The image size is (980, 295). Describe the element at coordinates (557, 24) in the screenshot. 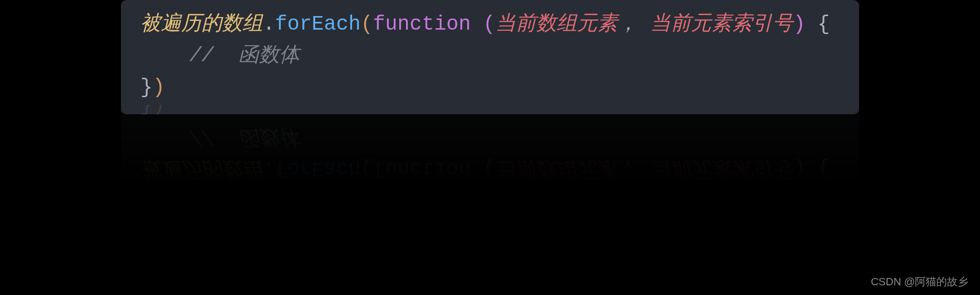

I see `token-param-1: 当前数组元素` at that location.